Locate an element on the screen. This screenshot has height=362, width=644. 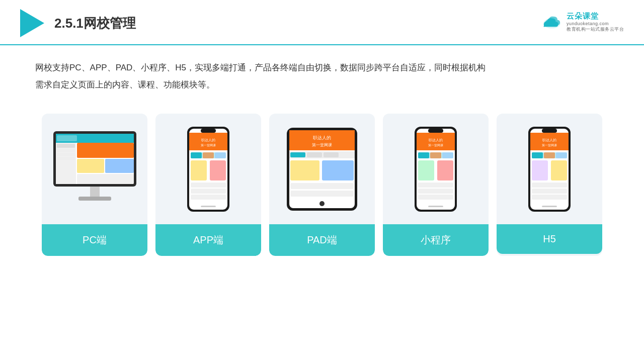
logo-triangle-icon is located at coordinates (32, 23).